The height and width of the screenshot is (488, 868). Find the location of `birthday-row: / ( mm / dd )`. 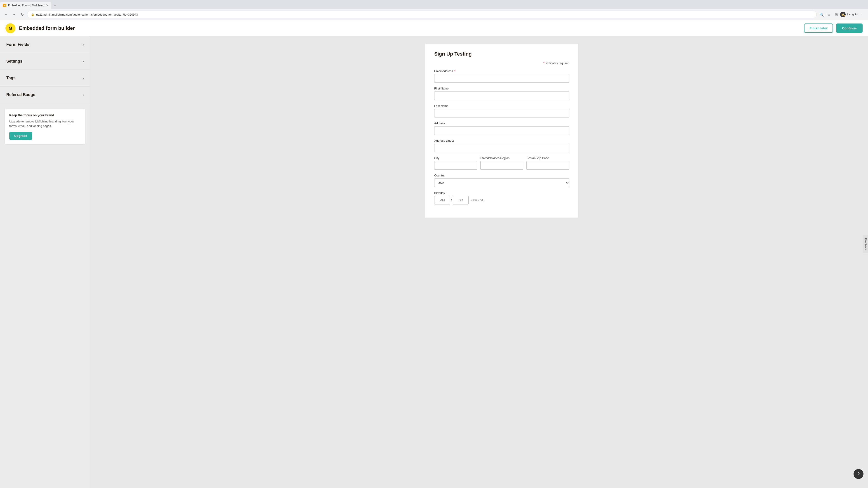

birthday-row: / ( mm / dd ) is located at coordinates (502, 200).